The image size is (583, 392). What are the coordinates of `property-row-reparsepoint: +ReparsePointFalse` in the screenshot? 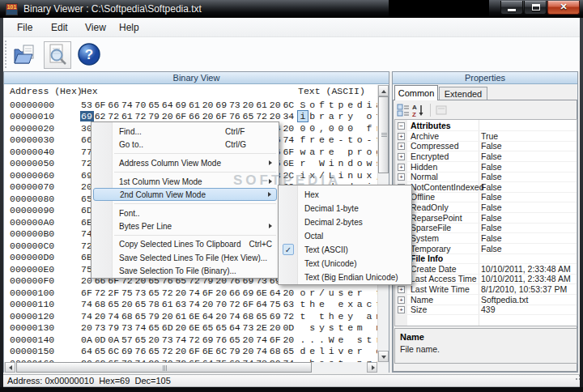 It's located at (486, 219).